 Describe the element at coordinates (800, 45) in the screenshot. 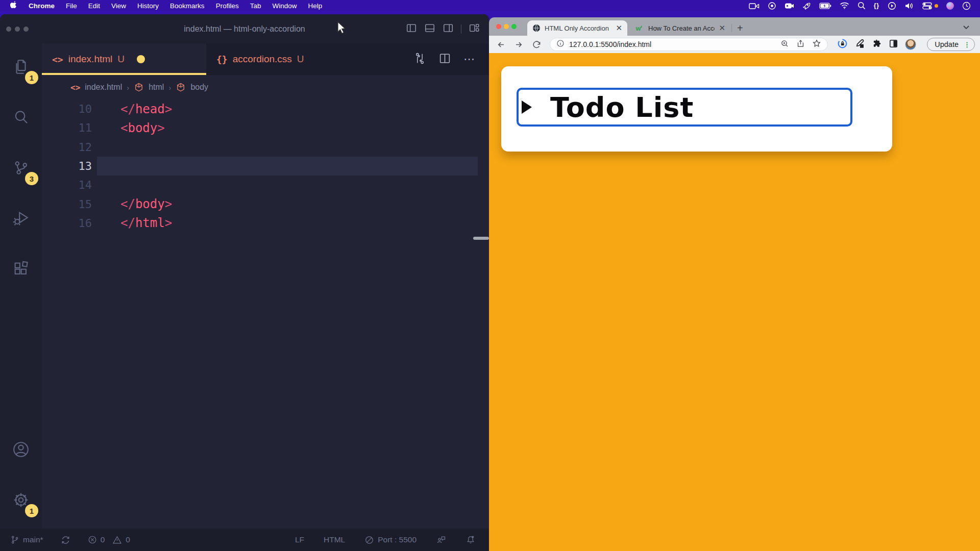

I see `share-icon` at that location.